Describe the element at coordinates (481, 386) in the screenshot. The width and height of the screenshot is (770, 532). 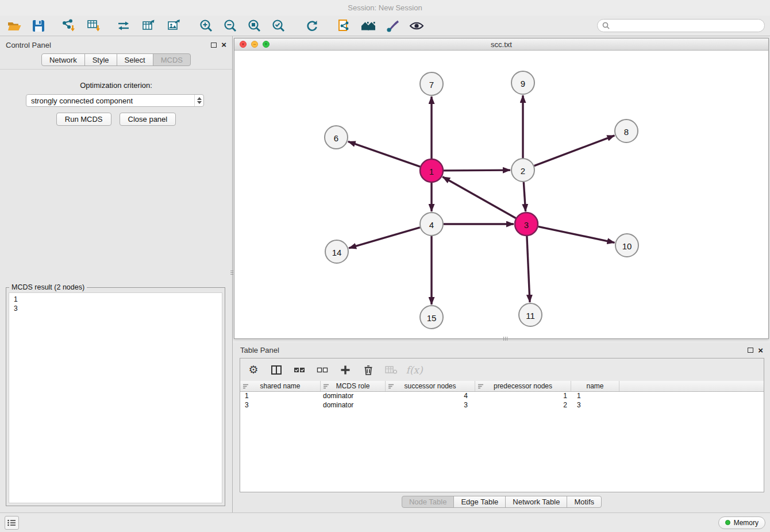
I see `sort-icon` at that location.